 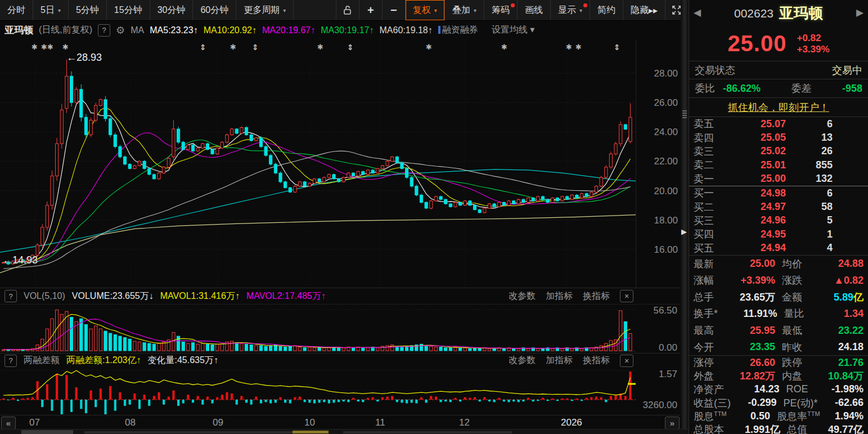 I want to click on level-label: 卖五, so click(x=708, y=124).